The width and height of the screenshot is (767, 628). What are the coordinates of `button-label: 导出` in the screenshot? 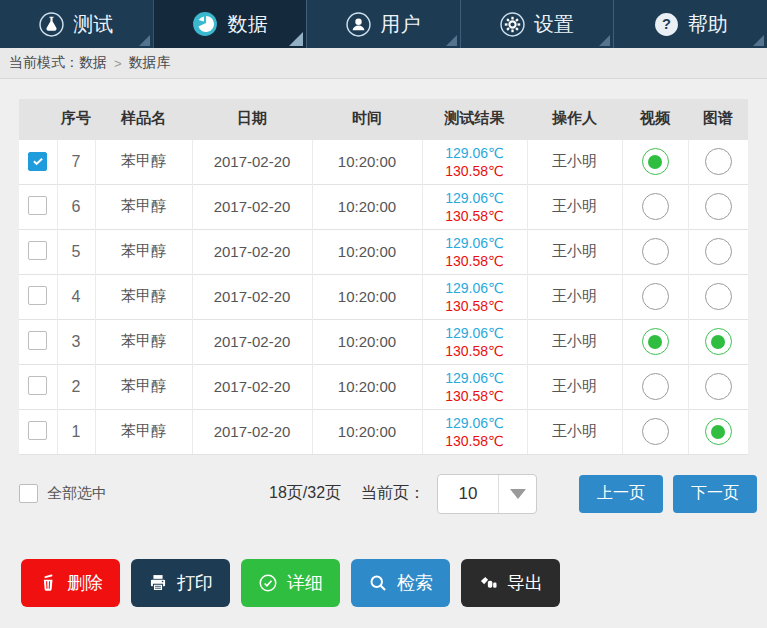 It's located at (525, 583).